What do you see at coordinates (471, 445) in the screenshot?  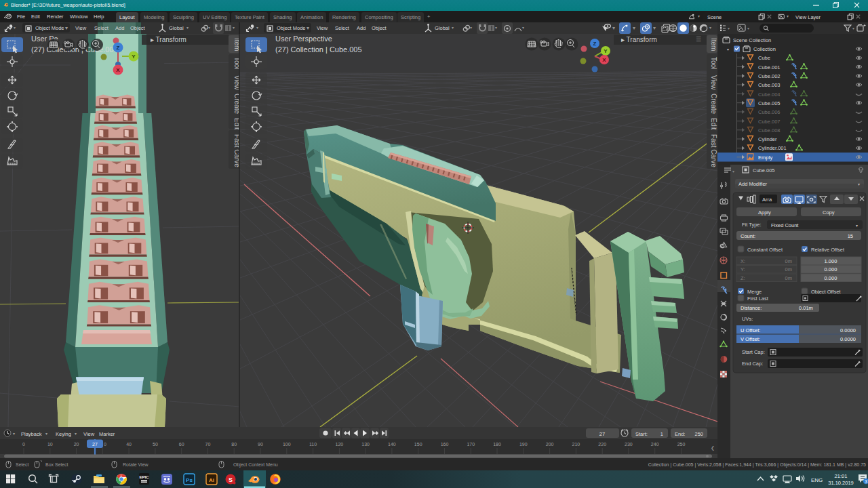 I see `svg-text: 170` at bounding box center [471, 445].